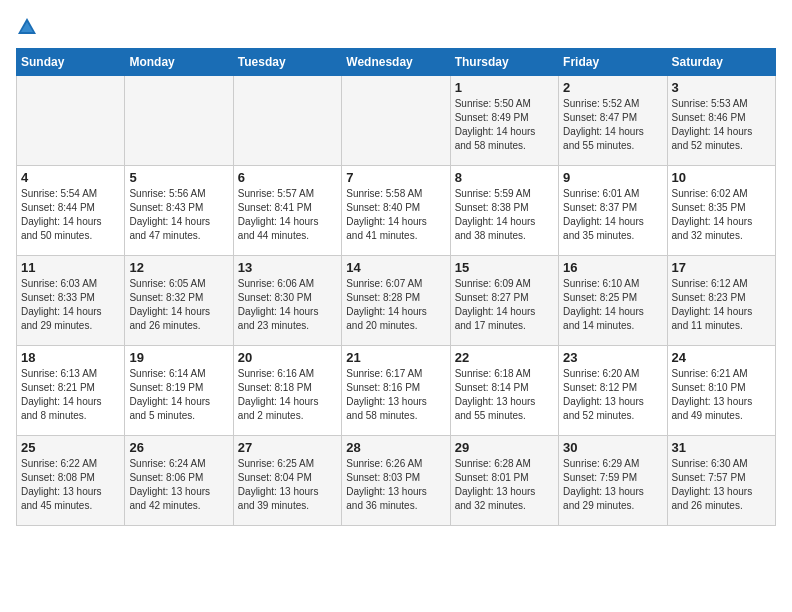 This screenshot has width=792, height=612. Describe the element at coordinates (287, 301) in the screenshot. I see `calendar-cell: 13Sunrise: 6:06 AM Sunset: 8:30 PM Dayli…` at that location.